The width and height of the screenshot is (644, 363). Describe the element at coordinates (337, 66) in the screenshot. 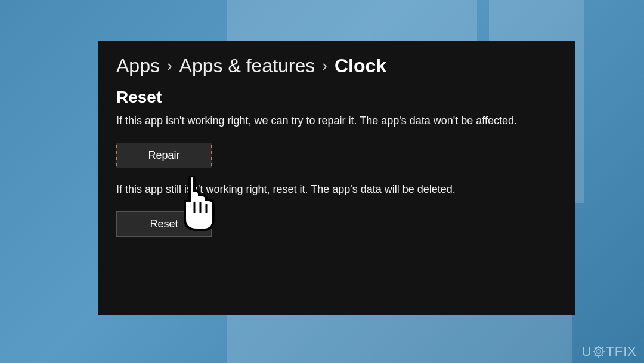

I see `breadcrumb: Apps › Apps & features › Clock` at that location.